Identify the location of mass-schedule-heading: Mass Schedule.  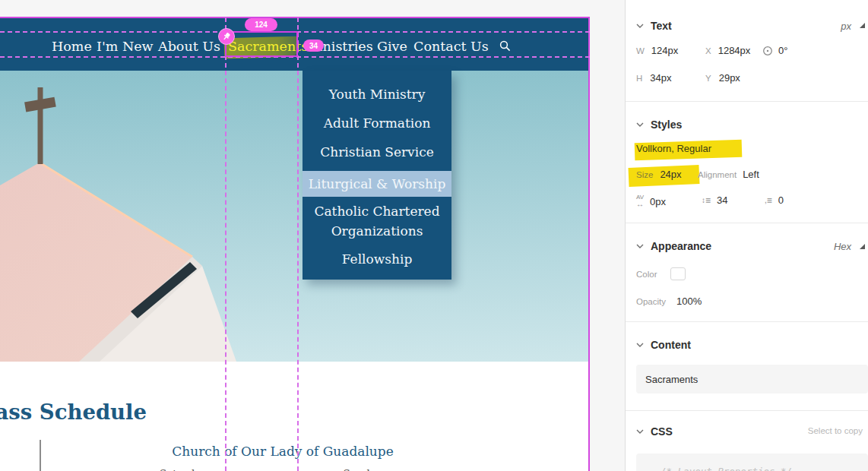
(73, 412).